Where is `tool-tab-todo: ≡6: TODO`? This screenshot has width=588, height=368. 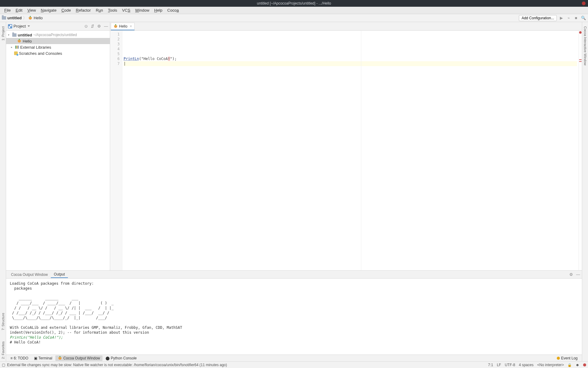 tool-tab-todo: ≡6: TODO is located at coordinates (20, 358).